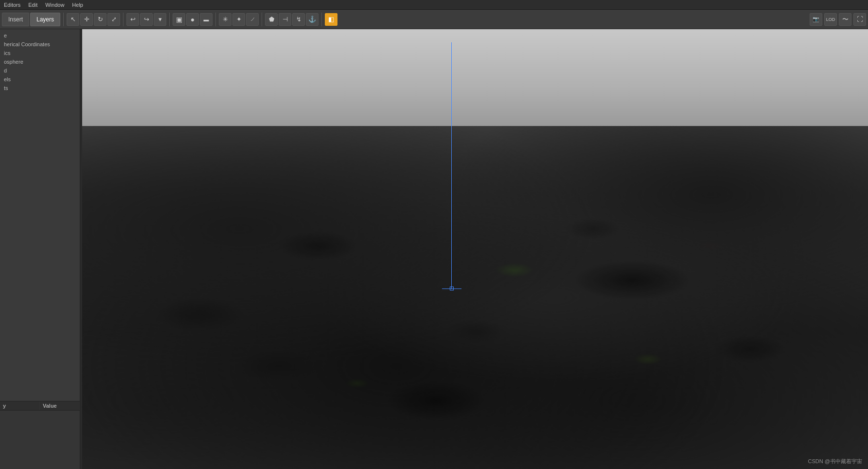 Image resolution: width=868 pixels, height=469 pixels. I want to click on undo-button: ↩, so click(133, 19).